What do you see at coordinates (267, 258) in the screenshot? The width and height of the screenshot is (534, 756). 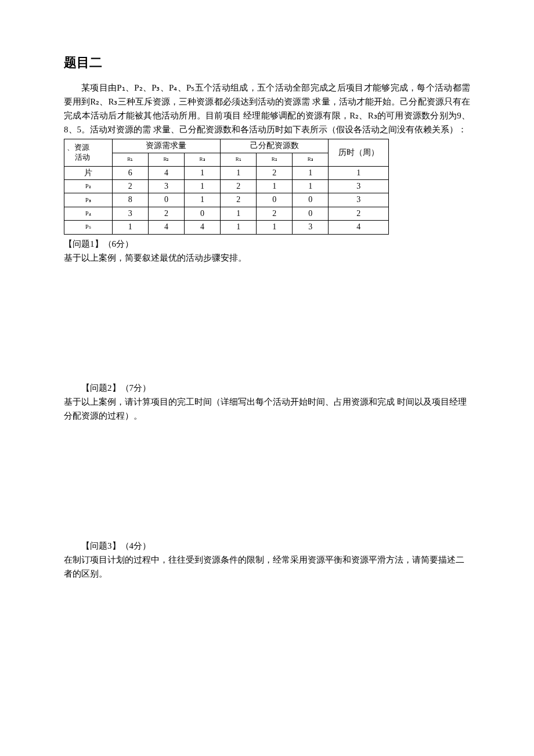 I see `question-1-body: 基于以上案例，简要叙述最优的活动步骤安排。` at bounding box center [267, 258].